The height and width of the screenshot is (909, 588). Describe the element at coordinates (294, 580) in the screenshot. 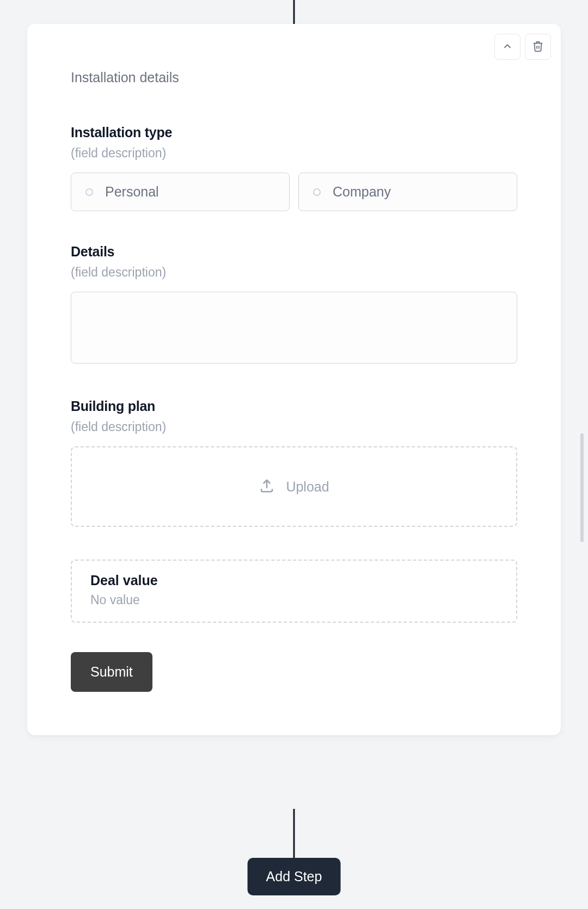

I see `deal-value-label: Deal value` at that location.